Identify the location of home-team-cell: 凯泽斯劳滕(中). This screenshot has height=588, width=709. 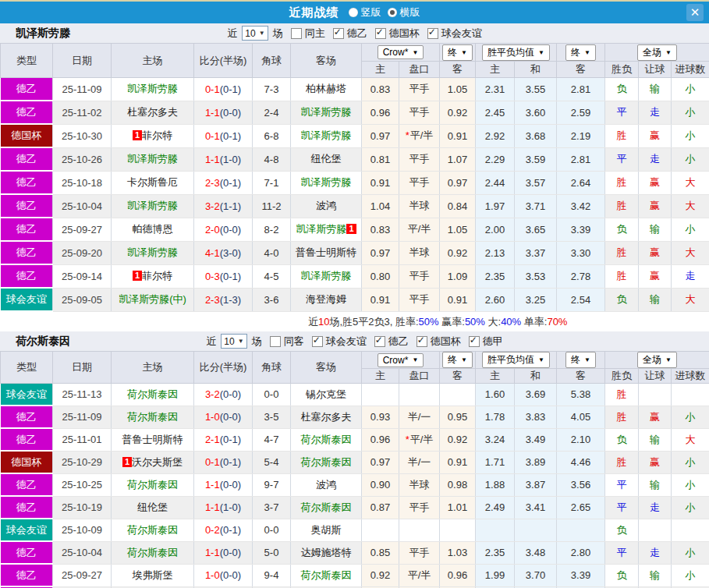
(153, 299).